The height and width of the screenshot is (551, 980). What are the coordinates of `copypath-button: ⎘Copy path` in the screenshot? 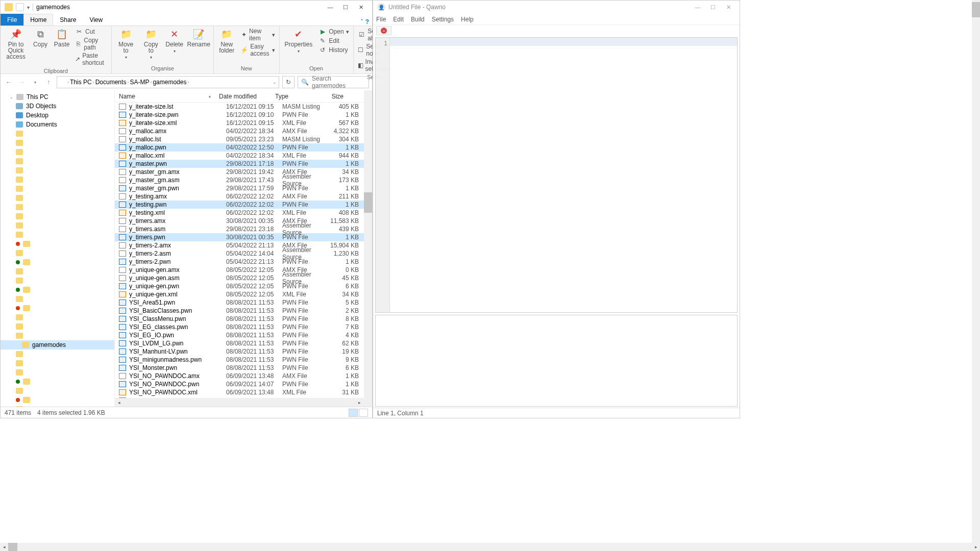 It's located at (91, 44).